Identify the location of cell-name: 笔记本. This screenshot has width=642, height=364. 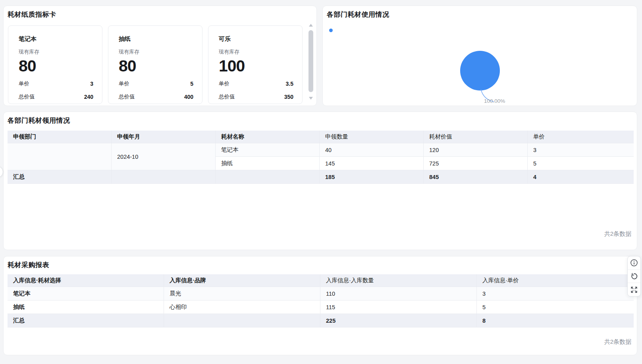
(268, 150).